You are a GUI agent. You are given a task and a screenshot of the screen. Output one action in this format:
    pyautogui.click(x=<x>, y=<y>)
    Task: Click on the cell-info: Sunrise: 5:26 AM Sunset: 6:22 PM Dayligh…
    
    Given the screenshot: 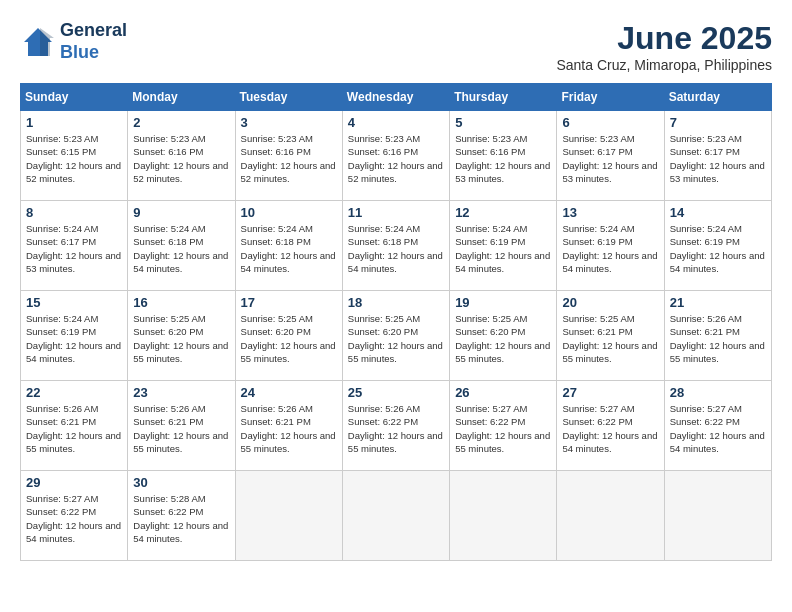 What is the action you would take?
    pyautogui.click(x=396, y=428)
    